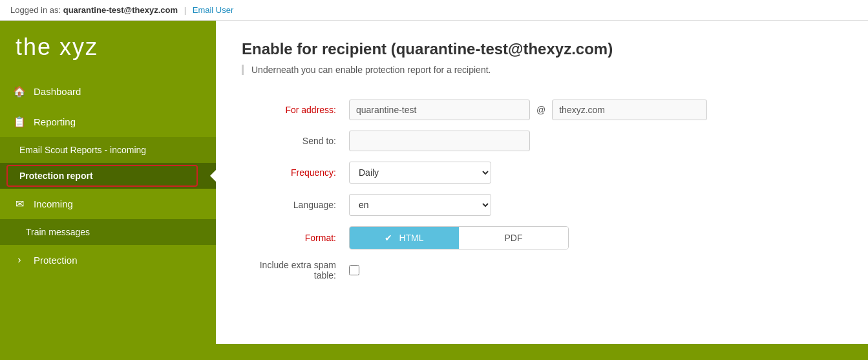 Image resolution: width=868 pixels, height=360 pixels. What do you see at coordinates (108, 150) in the screenshot?
I see `sidebar-item-email-scout: Email Scout Reports - incoming` at bounding box center [108, 150].